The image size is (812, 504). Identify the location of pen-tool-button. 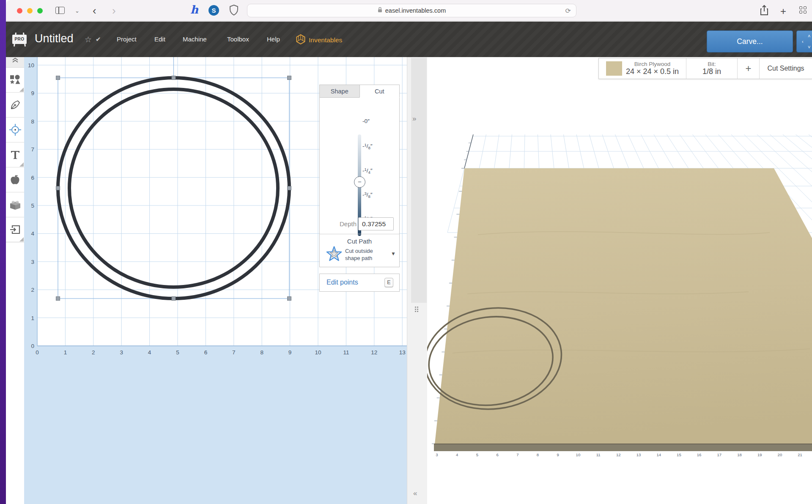
(15, 105).